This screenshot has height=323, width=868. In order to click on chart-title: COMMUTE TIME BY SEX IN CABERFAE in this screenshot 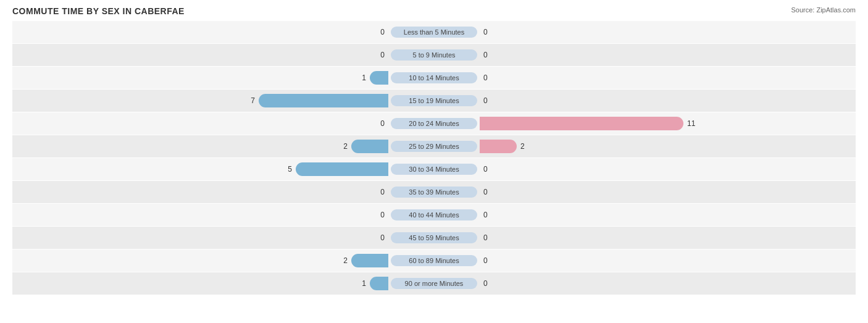, I will do `click(434, 11)`.